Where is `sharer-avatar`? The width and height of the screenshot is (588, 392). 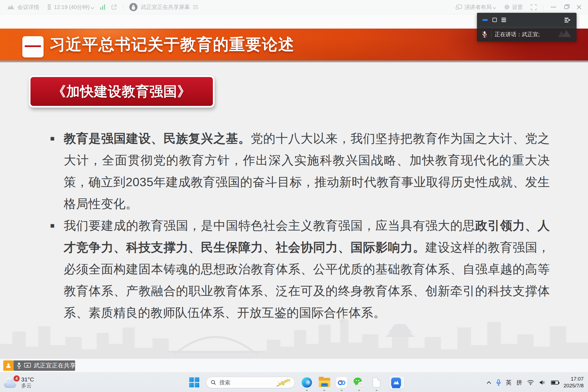
sharer-avatar is located at coordinates (133, 7).